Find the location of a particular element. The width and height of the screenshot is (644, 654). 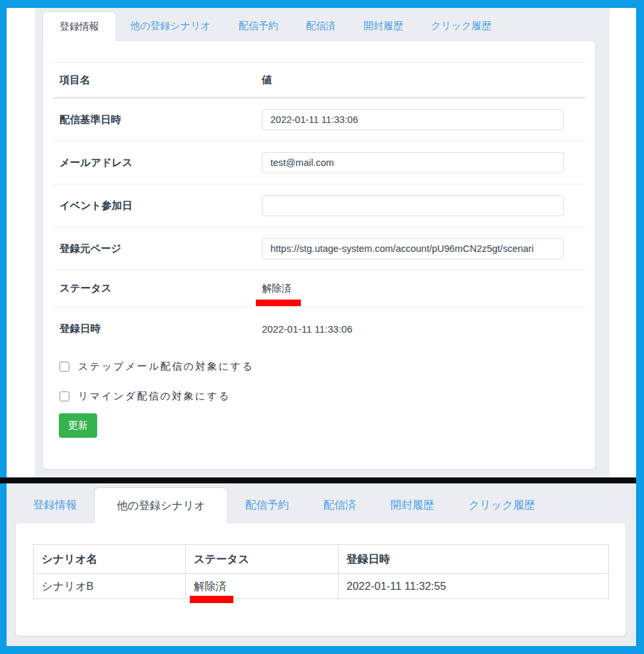

field-label: 登録日時 is located at coordinates (157, 329).